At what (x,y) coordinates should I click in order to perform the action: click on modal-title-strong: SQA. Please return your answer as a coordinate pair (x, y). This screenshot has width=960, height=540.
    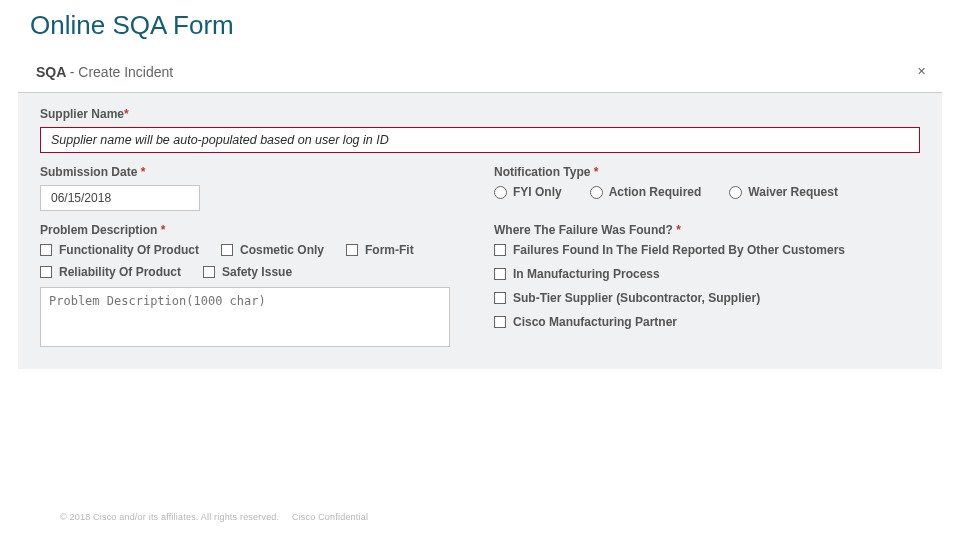
    Looking at the image, I should click on (51, 72).